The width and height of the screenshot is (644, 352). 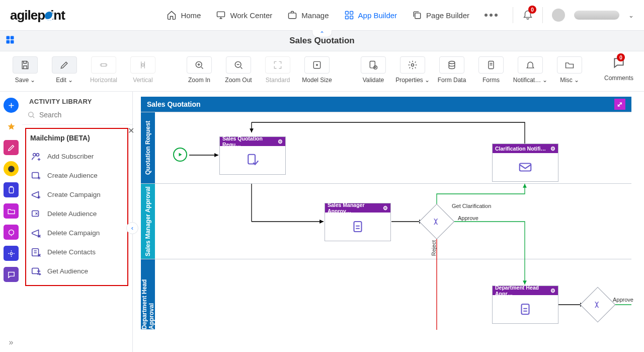 What do you see at coordinates (525, 309) in the screenshot?
I see `clipboard-icon` at bounding box center [525, 309].